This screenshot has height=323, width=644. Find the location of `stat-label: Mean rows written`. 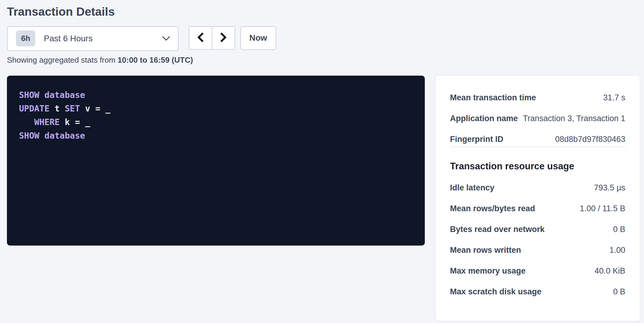

stat-label: Mean rows written is located at coordinates (486, 250).